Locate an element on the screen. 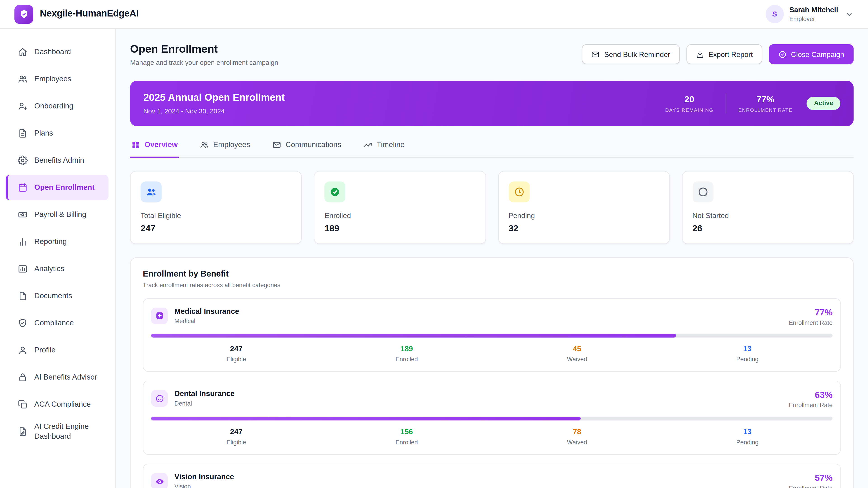  benefit-row-vision: Vision Insurance Vision 57% Enrollment R… is located at coordinates (492, 476).